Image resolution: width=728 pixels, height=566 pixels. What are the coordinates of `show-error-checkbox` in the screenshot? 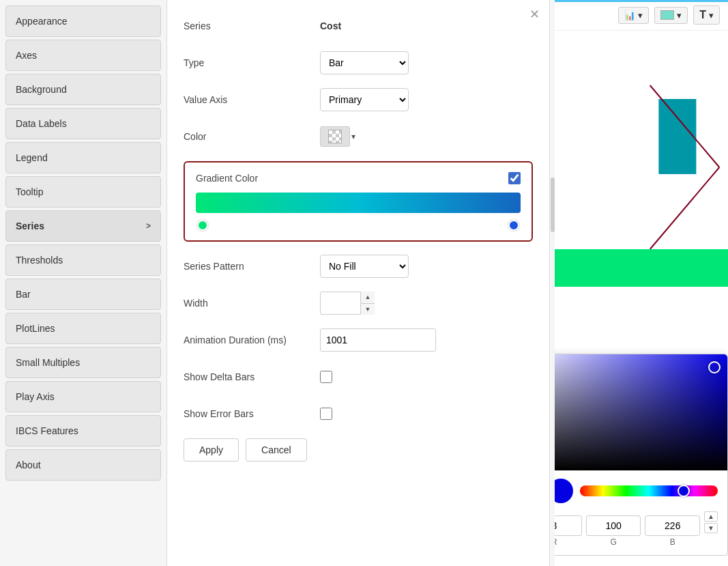 It's located at (326, 414).